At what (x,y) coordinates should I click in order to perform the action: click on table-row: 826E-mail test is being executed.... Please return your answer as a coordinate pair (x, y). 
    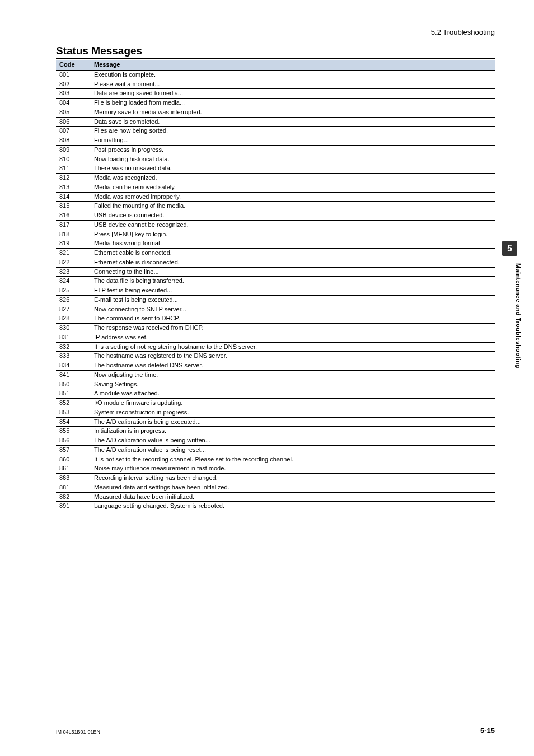
    Looking at the image, I should click on (275, 300).